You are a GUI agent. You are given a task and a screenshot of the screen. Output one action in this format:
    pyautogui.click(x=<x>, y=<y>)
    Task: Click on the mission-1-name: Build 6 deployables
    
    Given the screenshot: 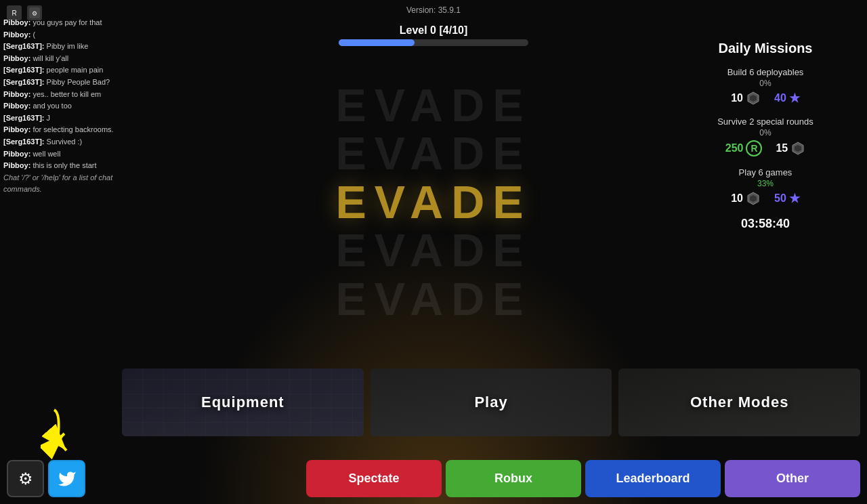 What is the action you would take?
    pyautogui.click(x=765, y=72)
    